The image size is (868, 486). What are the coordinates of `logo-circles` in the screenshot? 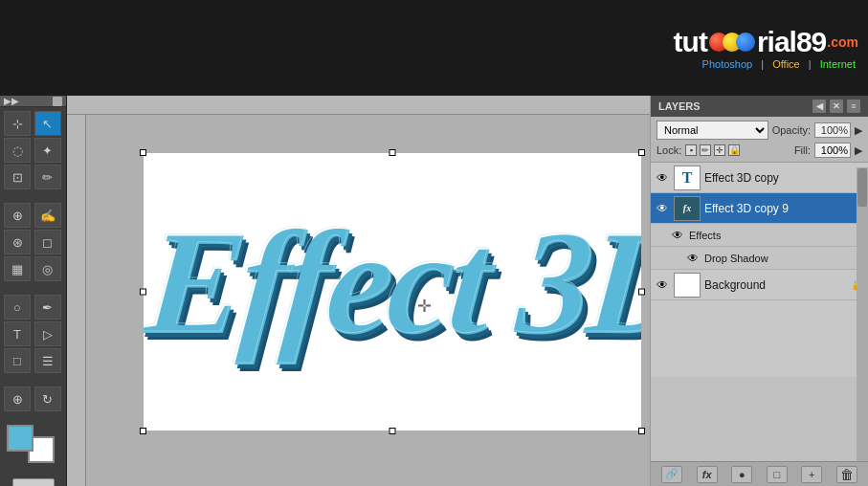 It's located at (732, 42).